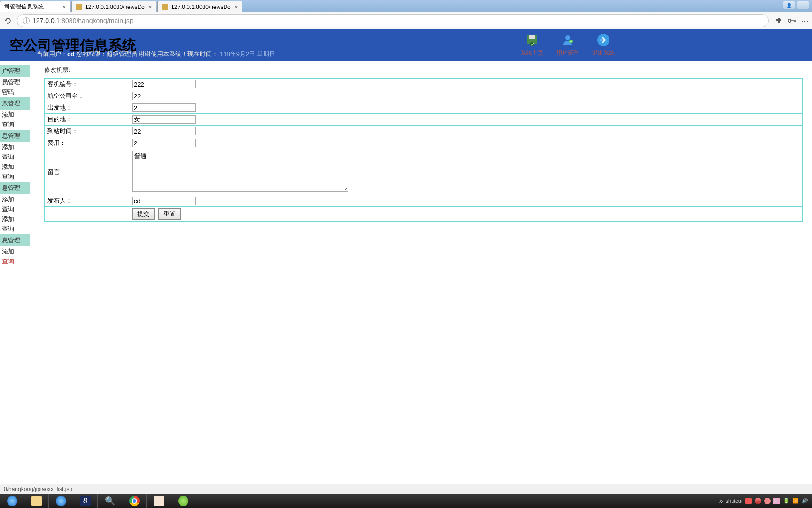 The width and height of the screenshot is (812, 508). Describe the element at coordinates (15, 71) in the screenshot. I see `sidebar-category-user: 户管理` at that location.